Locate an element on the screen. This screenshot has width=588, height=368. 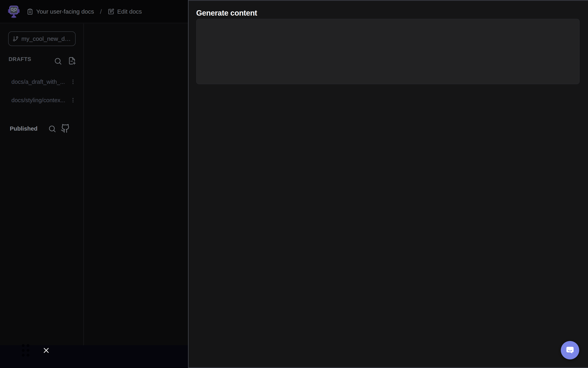
breadcrumb-item-edit-docs: Edit docs is located at coordinates (125, 12).